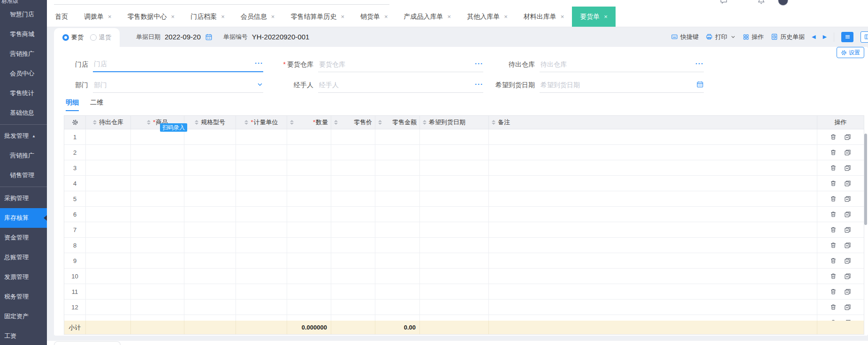 Image resolution: width=868 pixels, height=345 pixels. I want to click on gear-icon, so click(75, 122).